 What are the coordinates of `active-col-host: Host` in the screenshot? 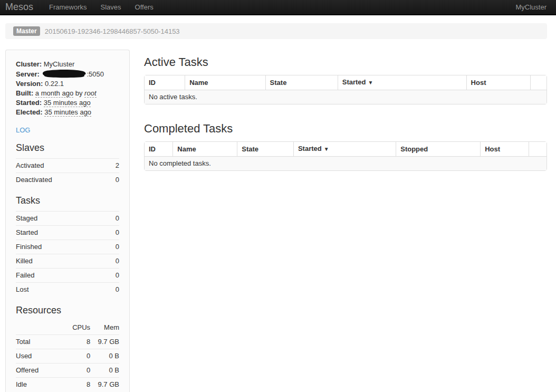 It's located at (499, 83).